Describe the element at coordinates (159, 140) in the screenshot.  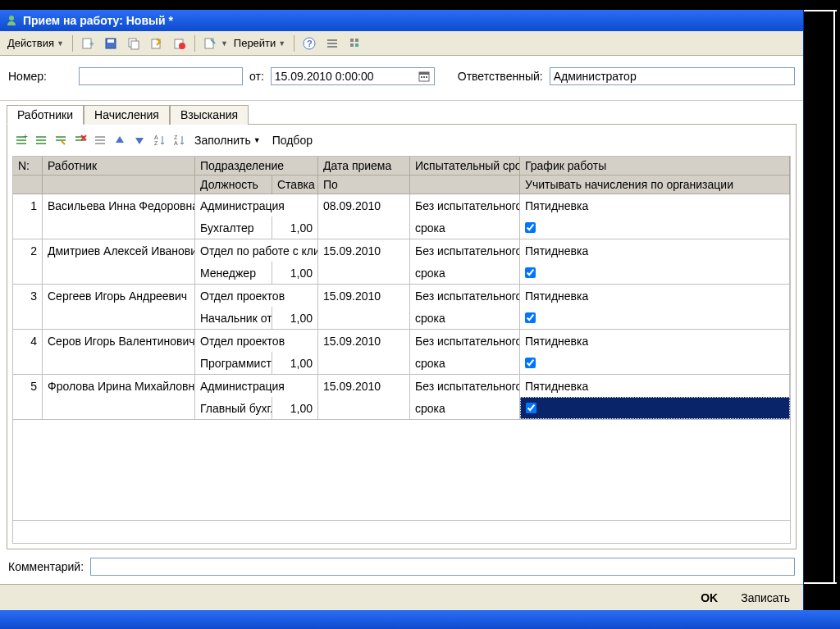
I see `grid-sortasc-icon: AZ` at that location.